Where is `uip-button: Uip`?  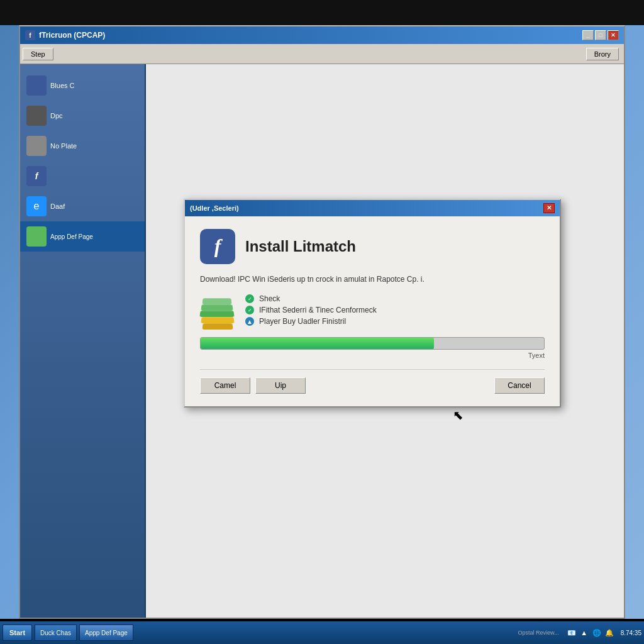
uip-button: Uip is located at coordinates (280, 386).